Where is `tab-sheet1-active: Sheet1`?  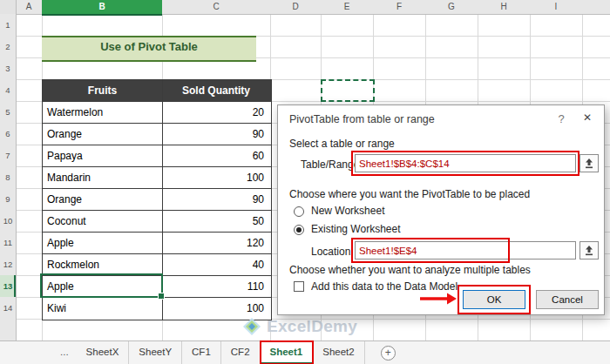 tab-sheet1-active: Sheet1 is located at coordinates (288, 353).